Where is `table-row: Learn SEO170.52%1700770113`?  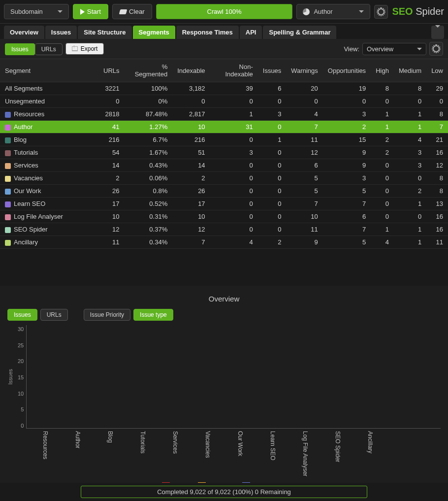
table-row: Learn SEO170.52%1700770113 is located at coordinates (224, 204).